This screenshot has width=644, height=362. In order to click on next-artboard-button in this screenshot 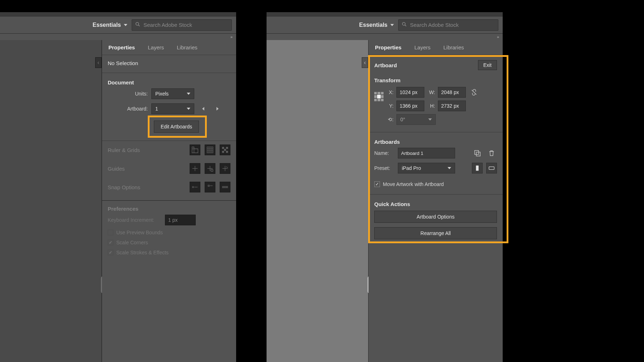, I will do `click(218, 109)`.